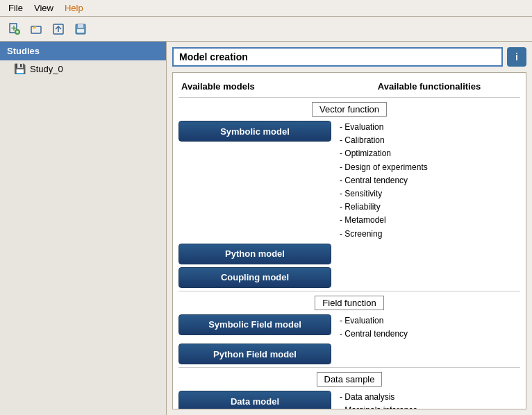  I want to click on symbolic-model-button: Symbolic model, so click(255, 131).